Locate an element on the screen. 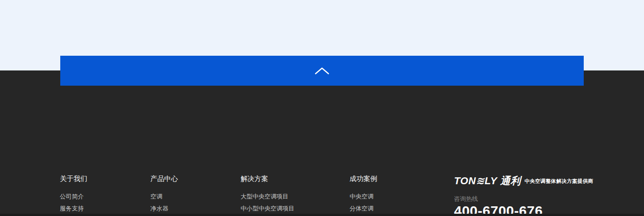  footer-column-title: 成功案例 is located at coordinates (363, 179).